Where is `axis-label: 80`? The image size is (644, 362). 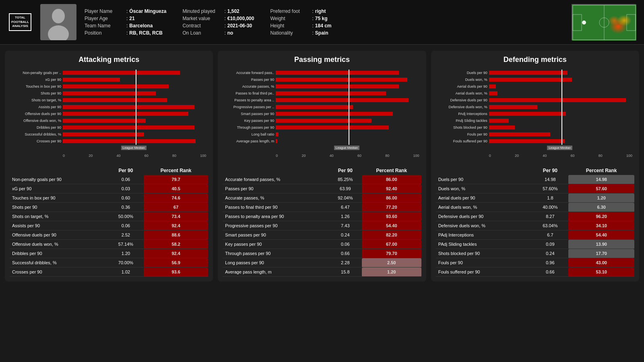 axis-label: 80 is located at coordinates (174, 156).